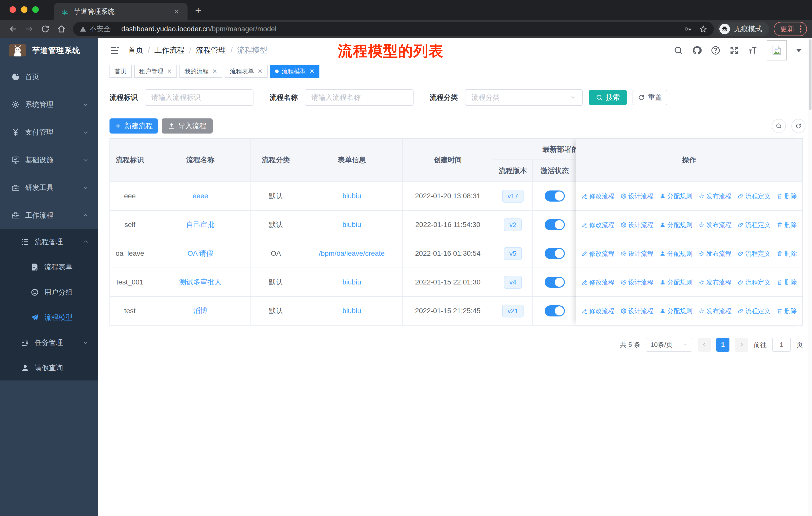 The height and width of the screenshot is (516, 812). What do you see at coordinates (704, 345) in the screenshot?
I see `prev-page-button` at bounding box center [704, 345].